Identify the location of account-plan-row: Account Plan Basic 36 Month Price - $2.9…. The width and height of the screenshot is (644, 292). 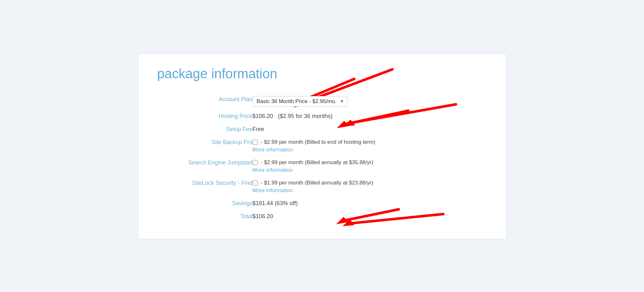
(322, 101).